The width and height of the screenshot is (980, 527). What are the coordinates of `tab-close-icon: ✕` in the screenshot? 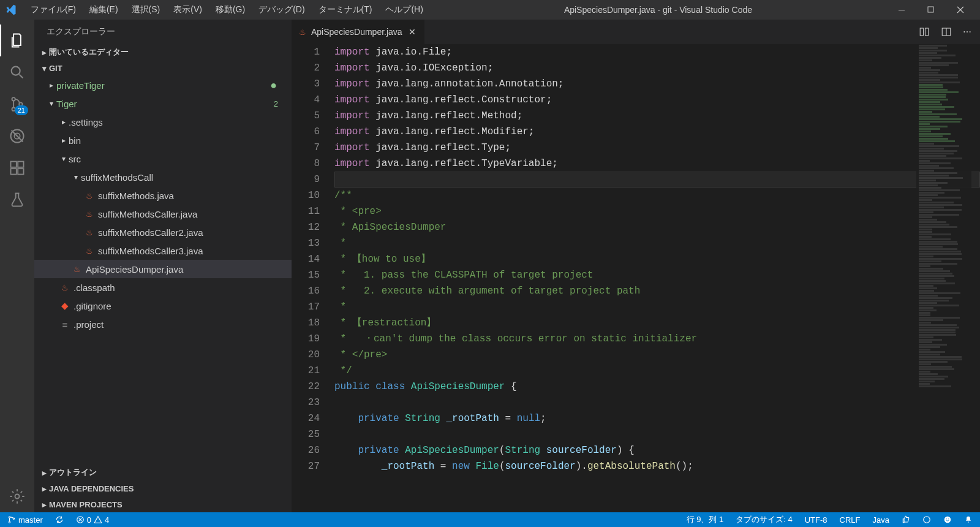 It's located at (412, 32).